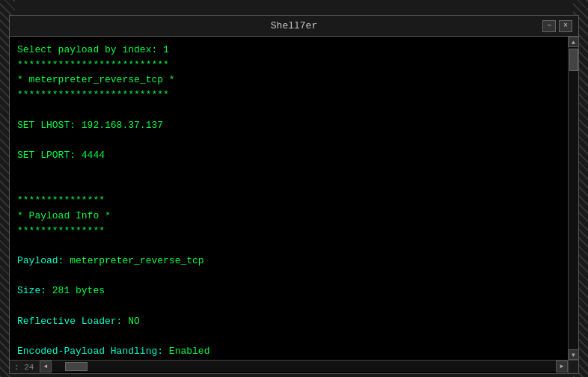 This screenshot has height=377, width=588. I want to click on status-text: : 24, so click(24, 367).